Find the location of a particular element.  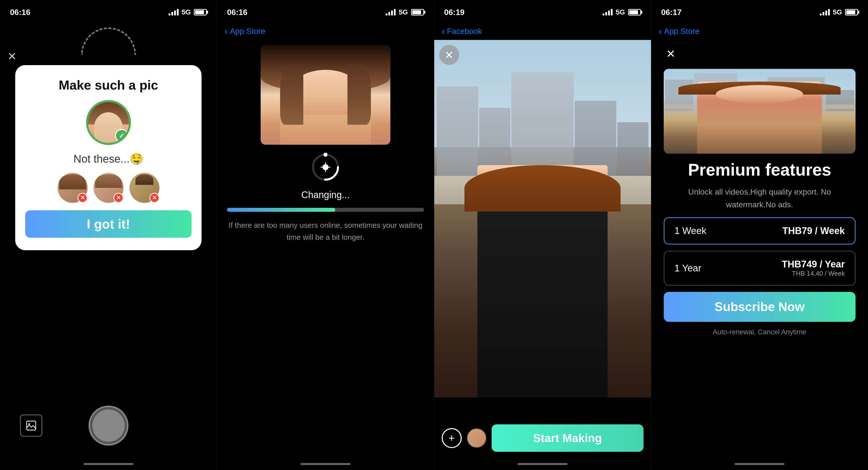

gallery-button is located at coordinates (31, 426).